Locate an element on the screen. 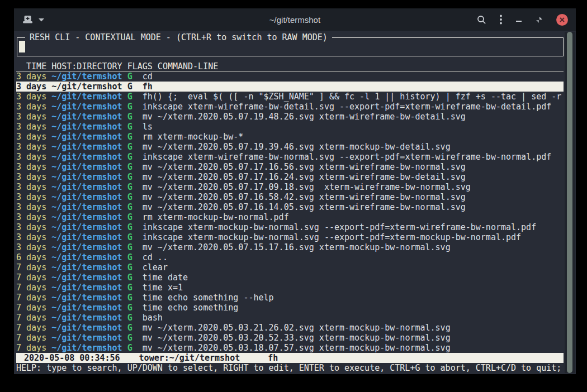 This screenshot has width=587, height=392. scrollbar-track is located at coordinates (570, 202).